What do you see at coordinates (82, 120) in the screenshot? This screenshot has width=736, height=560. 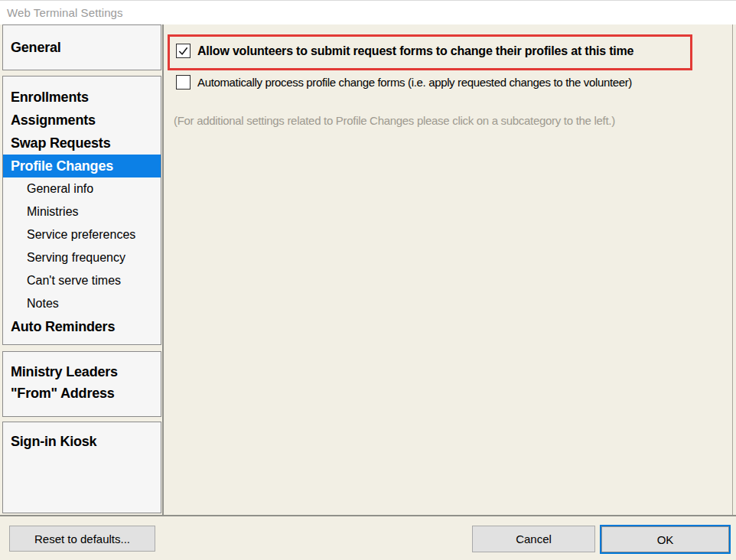 I see `sidebar-item-assignments: Assignments` at bounding box center [82, 120].